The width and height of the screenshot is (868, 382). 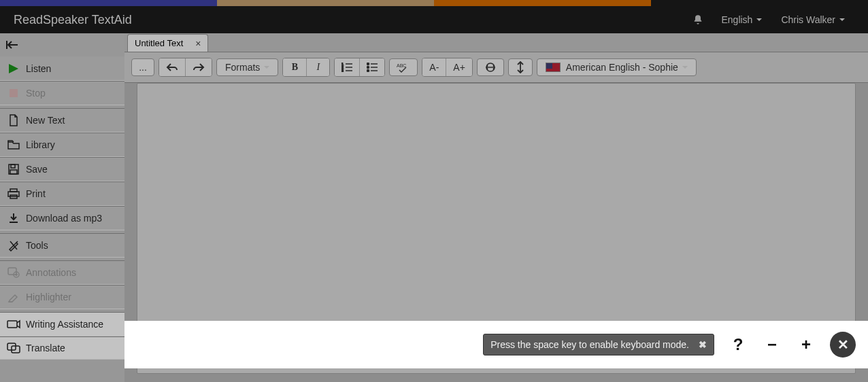 I want to click on formats-dropdown: Formats, so click(x=248, y=67).